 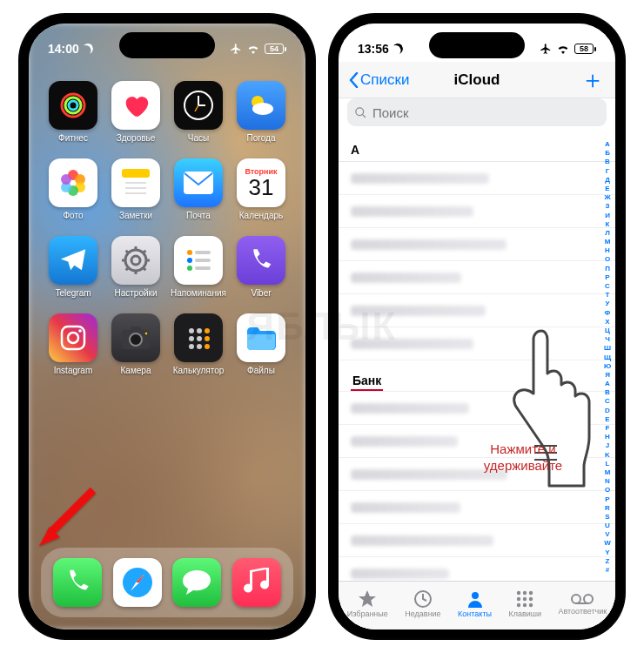 I want to click on index-letter: С, so click(x=607, y=286).